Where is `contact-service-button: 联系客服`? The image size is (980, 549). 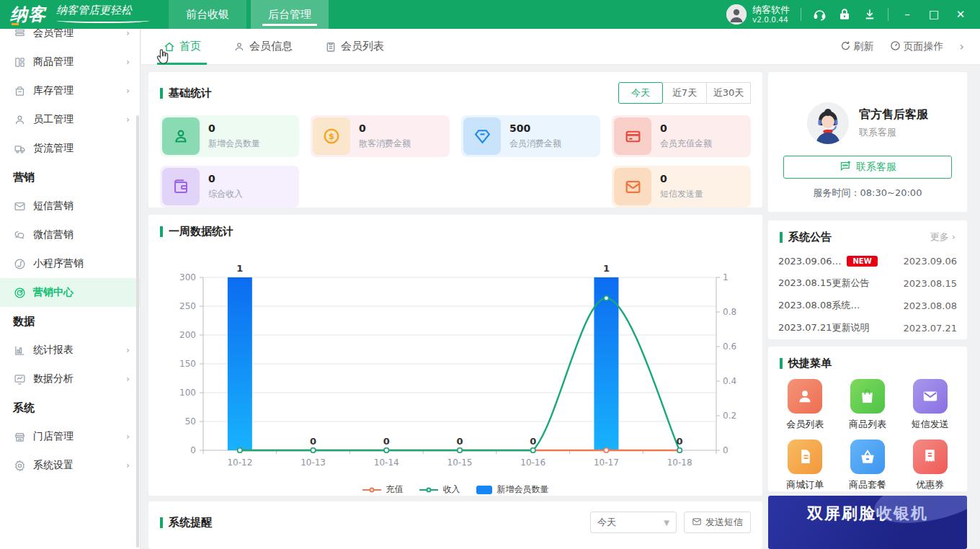
contact-service-button: 联系客服 is located at coordinates (868, 167).